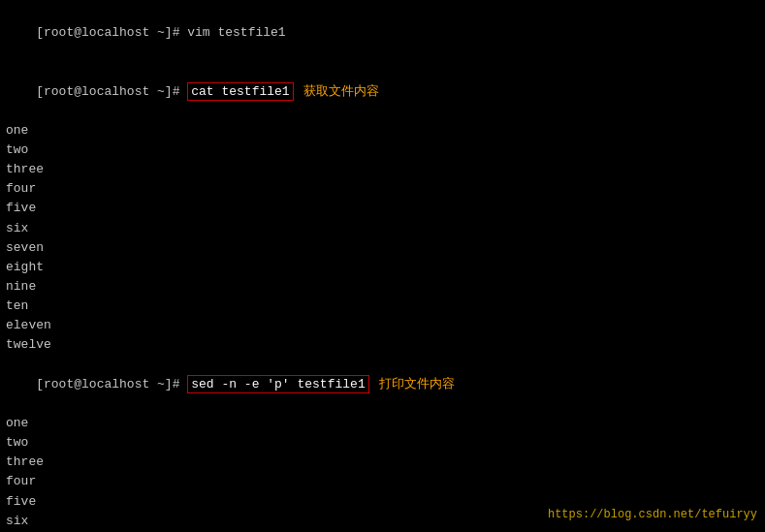 Image resolution: width=765 pixels, height=532 pixels. I want to click on prompt-3: [root@localhost ~]#, so click(112, 384).